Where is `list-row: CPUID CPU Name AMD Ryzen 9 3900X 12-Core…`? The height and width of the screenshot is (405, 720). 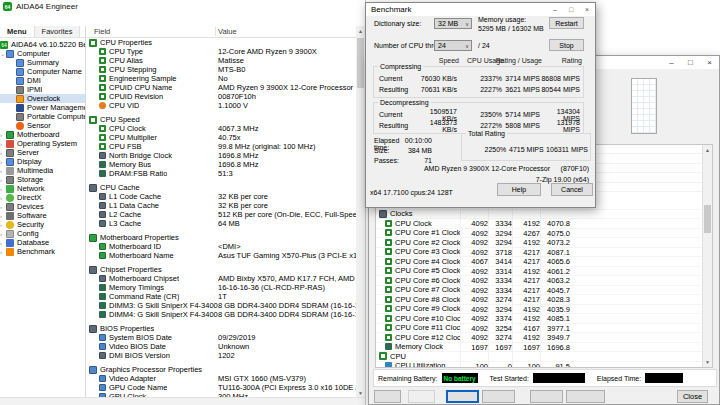 list-row: CPUID CPU Name AMD Ryzen 9 3900X 12-Core… is located at coordinates (222, 88).